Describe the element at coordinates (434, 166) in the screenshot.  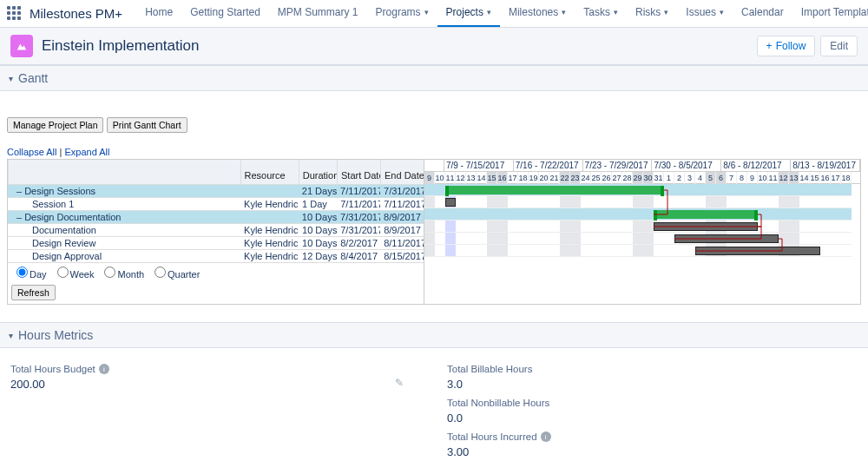
I see `week-header` at that location.